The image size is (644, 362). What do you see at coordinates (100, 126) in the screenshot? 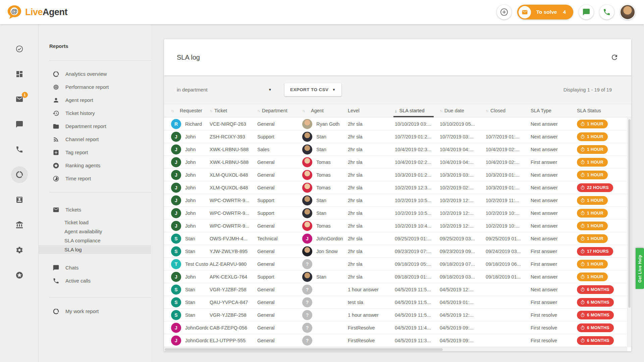
I see `sidebar-item-department-report: Department report` at bounding box center [100, 126].